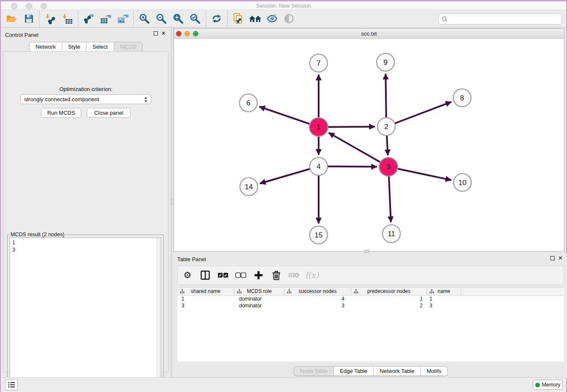 The height and width of the screenshot is (392, 567). What do you see at coordinates (548, 385) in the screenshot?
I see `memory-button: Memory` at bounding box center [548, 385].